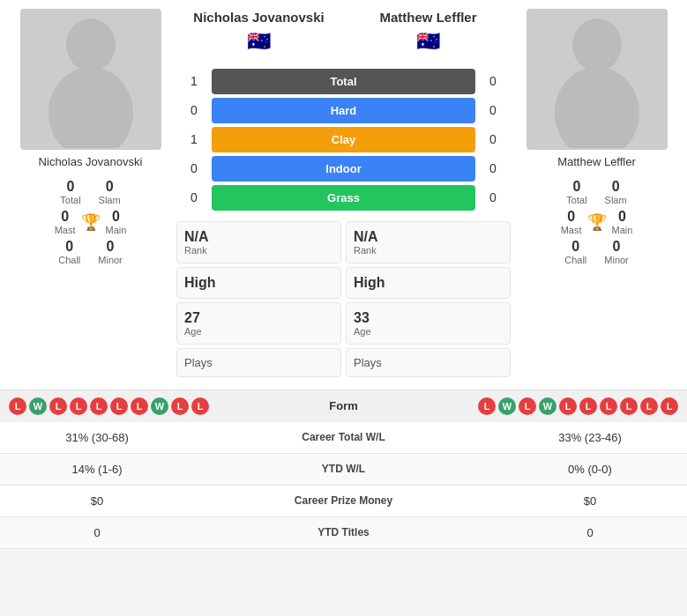 This screenshot has width=687, height=616. Describe the element at coordinates (109, 187) in the screenshot. I see `left-slam-value: 0` at that location.